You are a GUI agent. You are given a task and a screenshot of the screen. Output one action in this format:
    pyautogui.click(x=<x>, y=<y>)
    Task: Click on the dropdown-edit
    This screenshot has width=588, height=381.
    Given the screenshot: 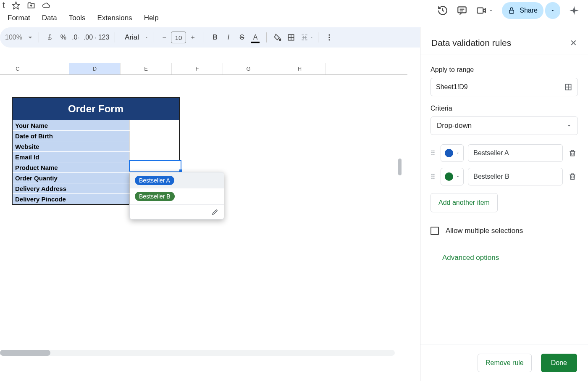 What is the action you would take?
    pyautogui.click(x=177, y=212)
    